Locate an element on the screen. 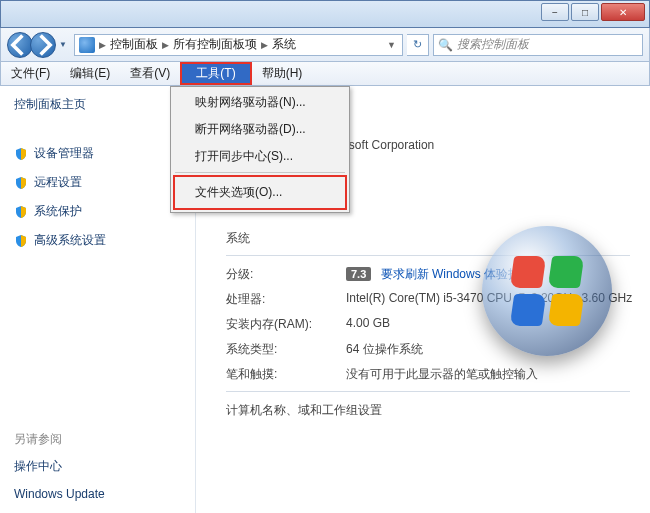 This screenshot has width=650, height=513. crumb-control-panel: 控制面板 is located at coordinates (134, 44).